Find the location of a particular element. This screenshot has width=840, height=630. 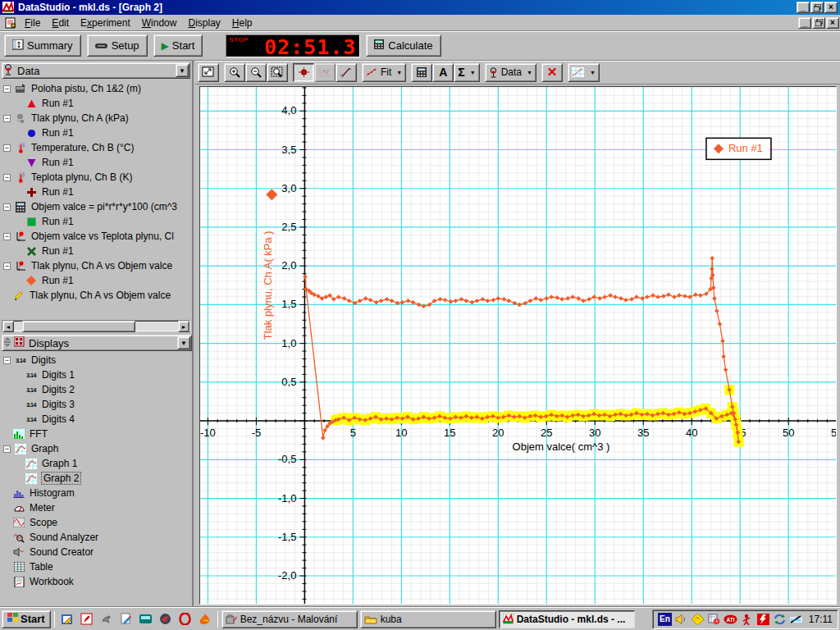

zoom-out-button is located at coordinates (256, 72).